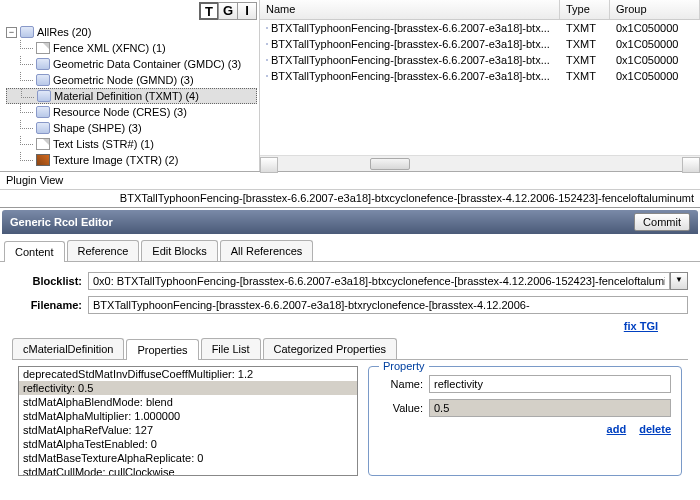 This screenshot has width=700, height=500. Describe the element at coordinates (34, 252) in the screenshot. I see `tab-content: Content` at that location.